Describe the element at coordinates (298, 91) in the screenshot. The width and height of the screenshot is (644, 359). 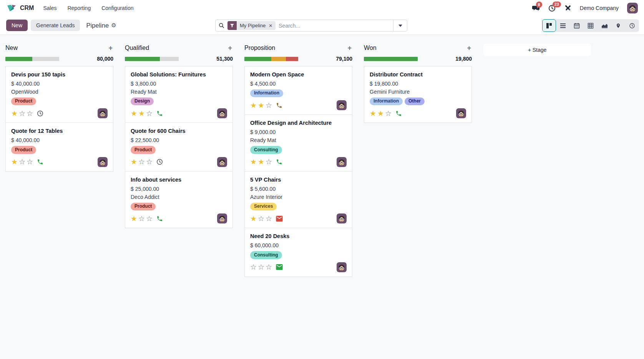
I see `kanban-card: Modern Open Space$ 4,500.00Information★★…` at that location.